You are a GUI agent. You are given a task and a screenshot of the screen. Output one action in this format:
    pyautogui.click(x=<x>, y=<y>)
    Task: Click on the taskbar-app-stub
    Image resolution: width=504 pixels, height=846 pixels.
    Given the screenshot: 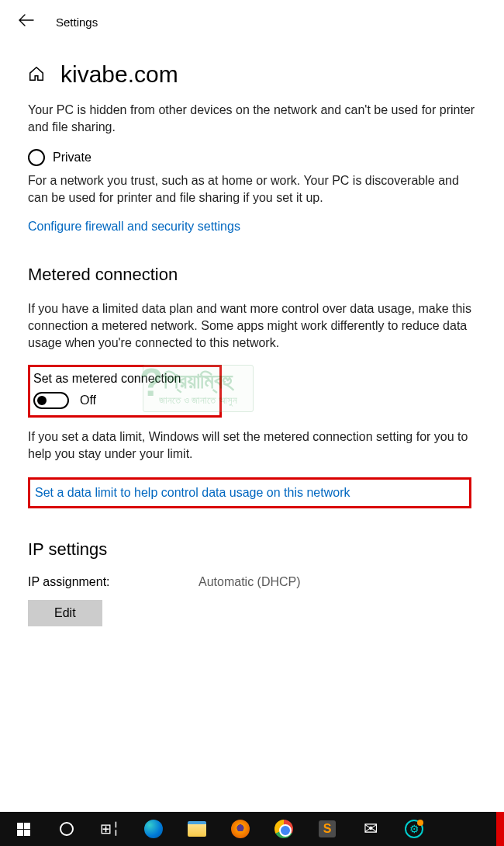 What is the action you would take?
    pyautogui.click(x=500, y=829)
    